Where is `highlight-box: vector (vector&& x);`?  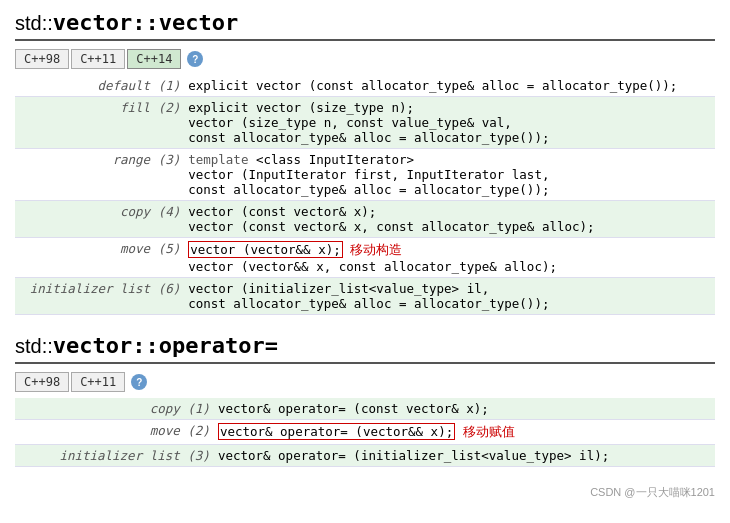
highlight-box: vector (vector&& x); is located at coordinates (266, 250).